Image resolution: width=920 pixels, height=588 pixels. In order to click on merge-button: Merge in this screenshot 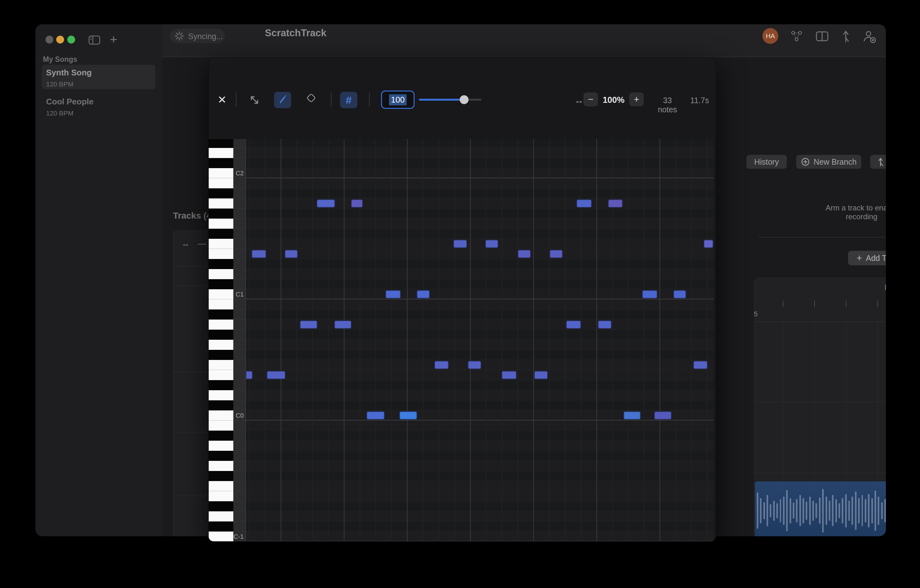, I will do `click(878, 162)`.